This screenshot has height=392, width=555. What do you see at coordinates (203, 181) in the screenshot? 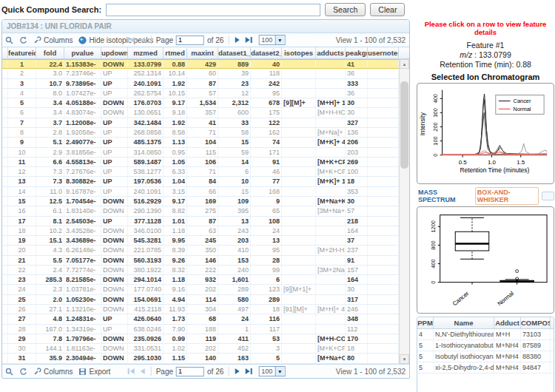
I see `cell-maxint: 84` at bounding box center [203, 181].